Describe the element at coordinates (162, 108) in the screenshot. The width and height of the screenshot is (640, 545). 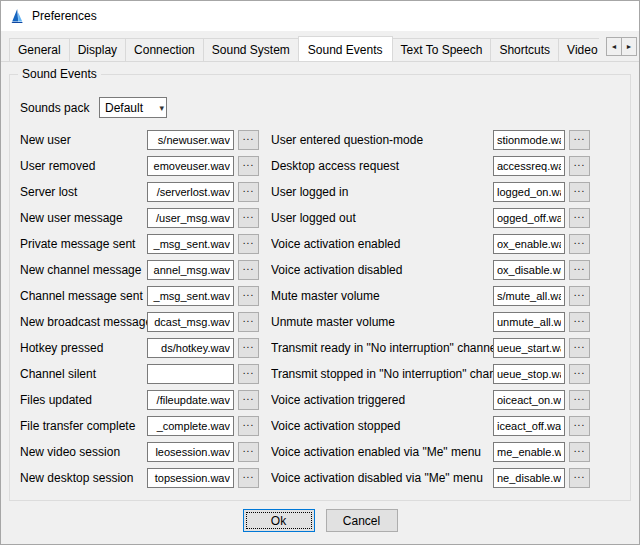
I see `chevron-down-icon: ▾` at that location.